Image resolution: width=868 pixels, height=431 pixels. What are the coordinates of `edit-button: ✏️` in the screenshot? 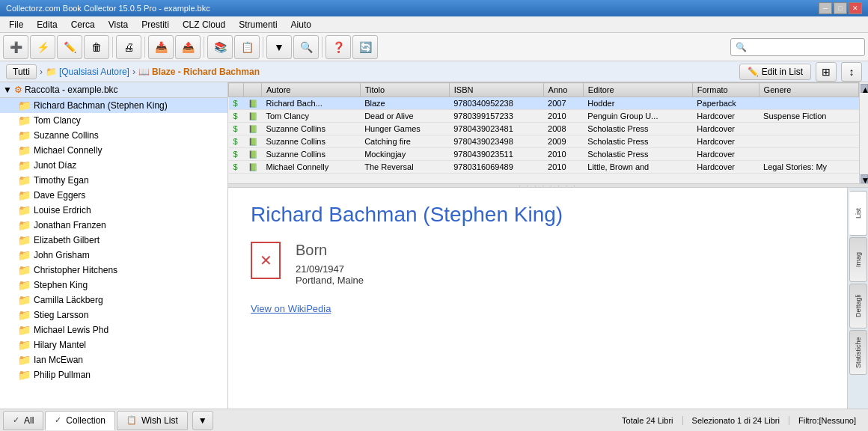 It's located at (70, 47).